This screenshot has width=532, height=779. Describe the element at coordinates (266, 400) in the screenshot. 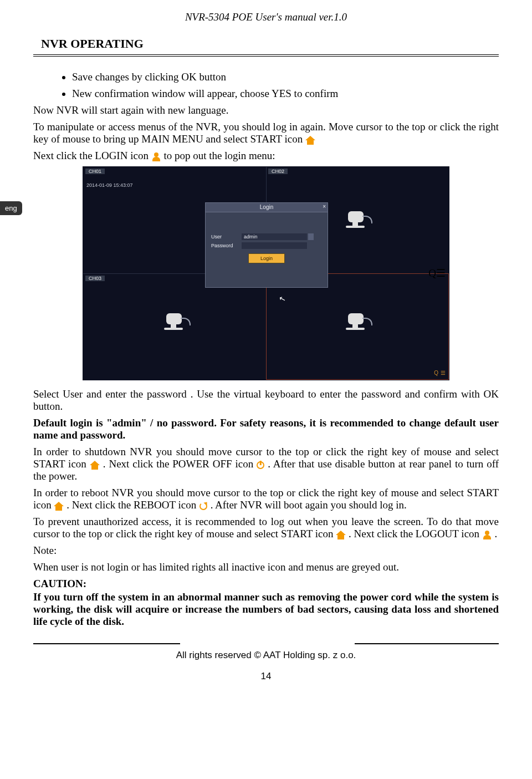

I see `para-select-user: Select User and enter the password . Use…` at that location.